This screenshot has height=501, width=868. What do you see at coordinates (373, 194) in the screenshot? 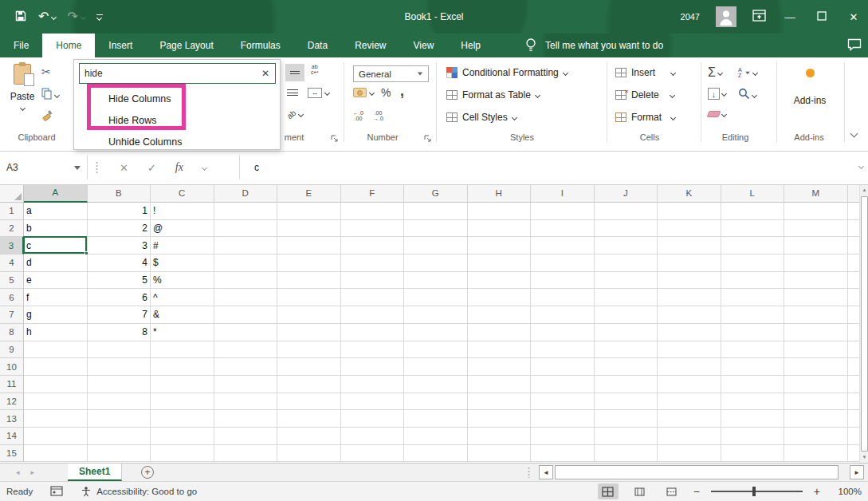
I see `column-header-f: F` at bounding box center [373, 194].